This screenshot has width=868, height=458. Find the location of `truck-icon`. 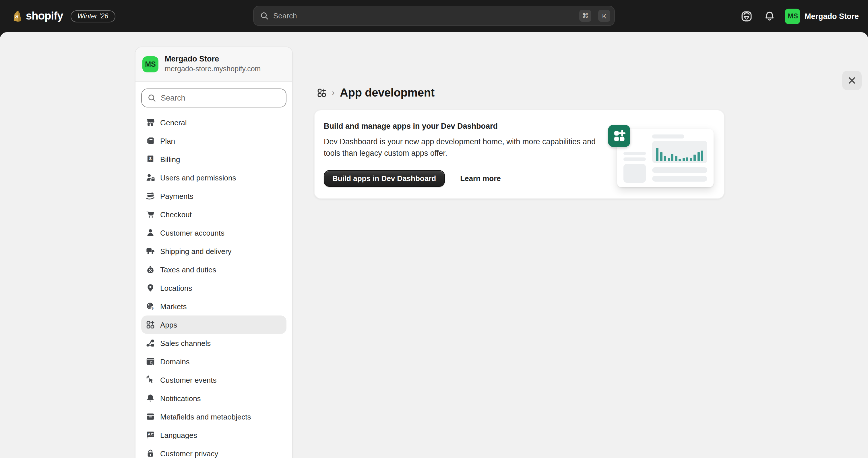

truck-icon is located at coordinates (150, 251).